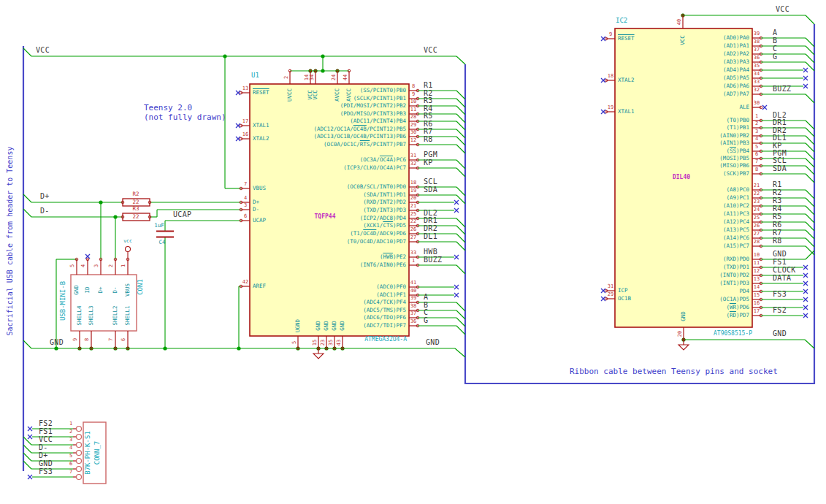 This screenshot has height=504, width=826. What do you see at coordinates (91, 316) in the screenshot?
I see `pin-name: SHELL3` at bounding box center [91, 316].